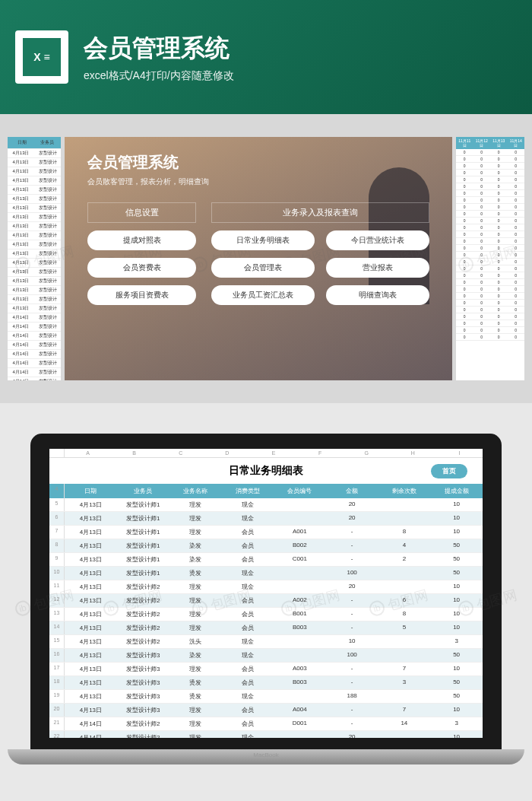 This screenshot has height=801, width=532. I want to click on detail-table-row: 10 4月13日 发型设计师1 烫发 现金 100 50, so click(266, 574).